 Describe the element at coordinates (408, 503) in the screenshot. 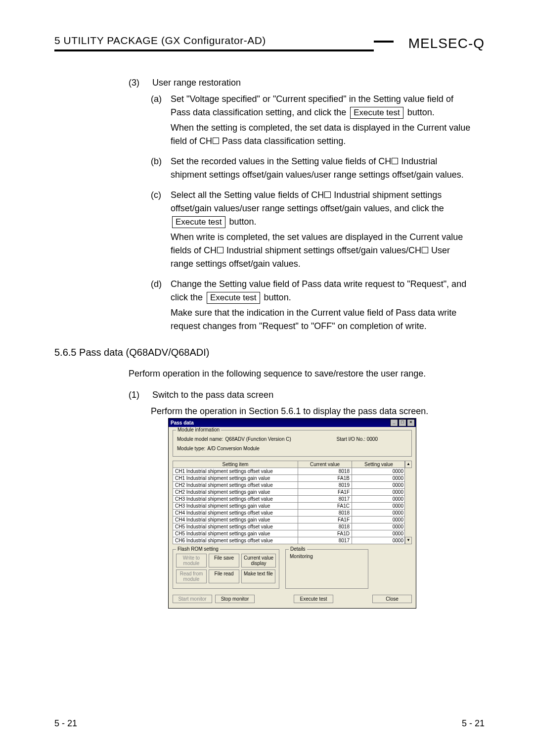

I see `table-scrollbar: ▲ ▼` at that location.